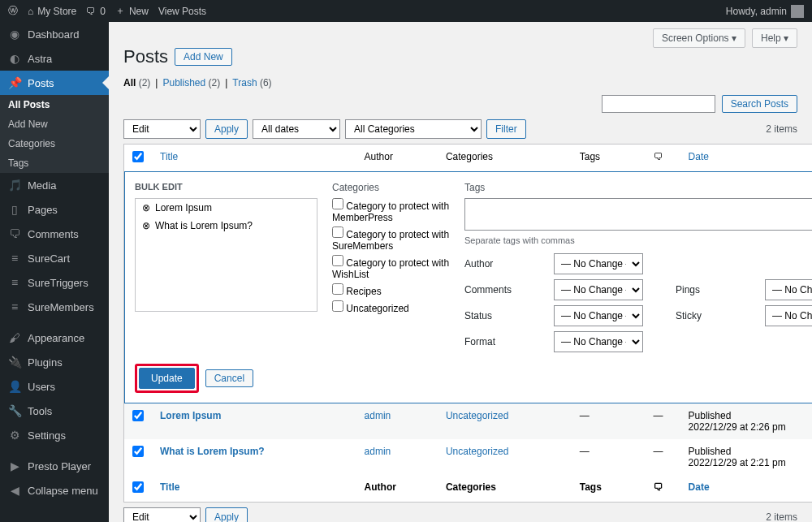 Image resolution: width=812 pixels, height=522 pixels. Describe the element at coordinates (604, 489) in the screenshot. I see `col-tags-bottom: Tags` at that location.